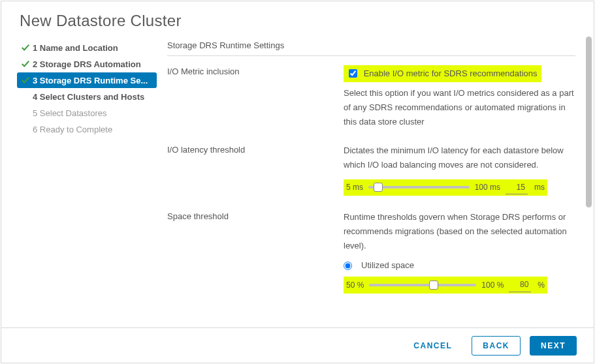  Describe the element at coordinates (388, 265) in the screenshot. I see `space-radio-label: Utilized space` at that location.